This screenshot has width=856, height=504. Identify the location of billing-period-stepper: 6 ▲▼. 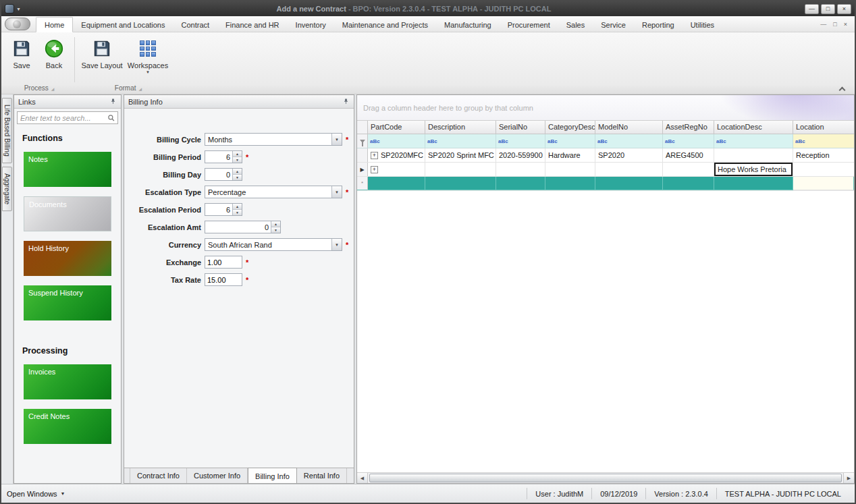
(223, 157).